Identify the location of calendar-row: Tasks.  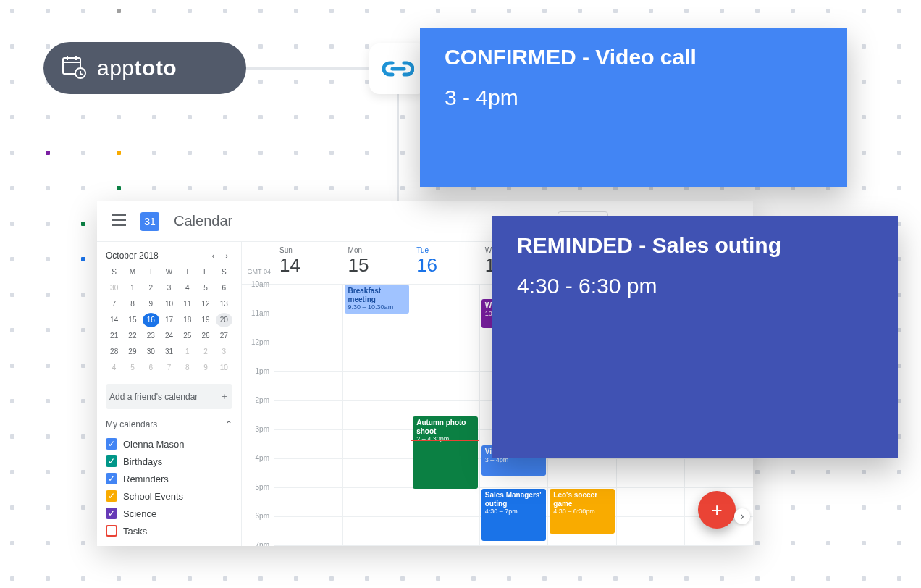
(169, 531).